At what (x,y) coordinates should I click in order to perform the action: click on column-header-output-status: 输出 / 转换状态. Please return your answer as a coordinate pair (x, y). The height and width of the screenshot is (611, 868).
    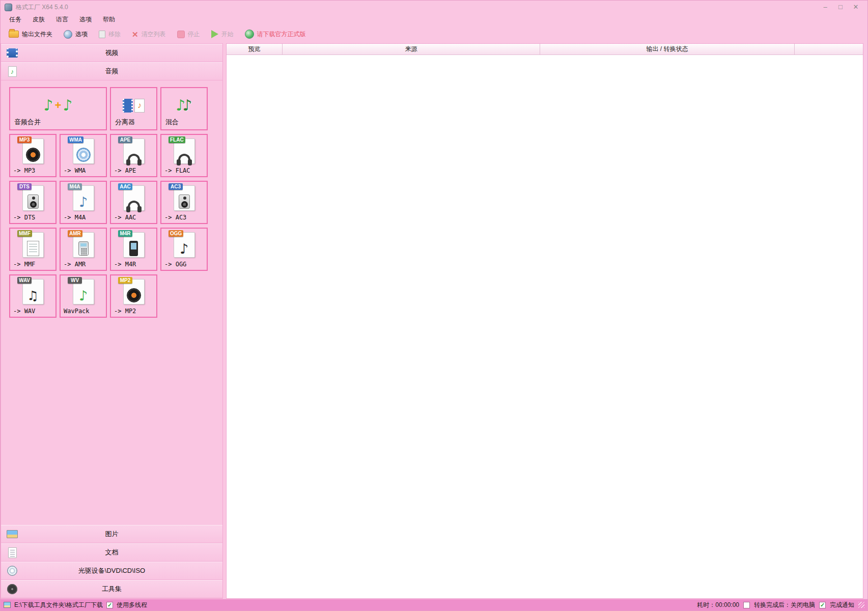
    Looking at the image, I should click on (667, 49).